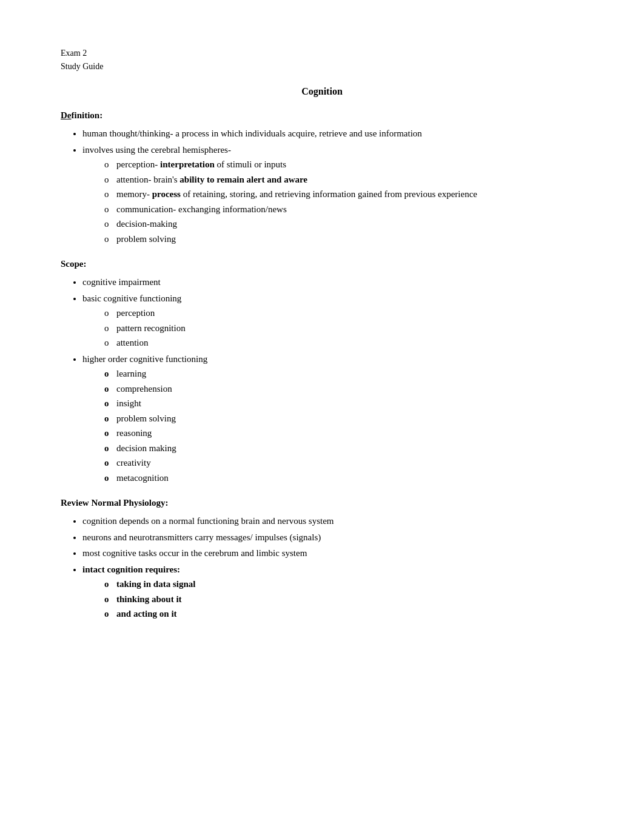  What do you see at coordinates (344, 449) in the screenshot?
I see `list-item: decision making` at bounding box center [344, 449].